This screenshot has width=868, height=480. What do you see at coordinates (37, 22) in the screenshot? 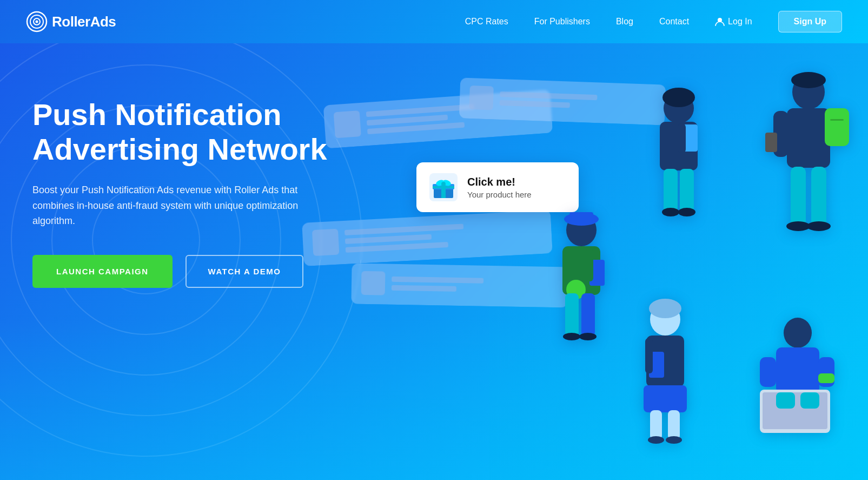
I see `logo-icon` at bounding box center [37, 22].